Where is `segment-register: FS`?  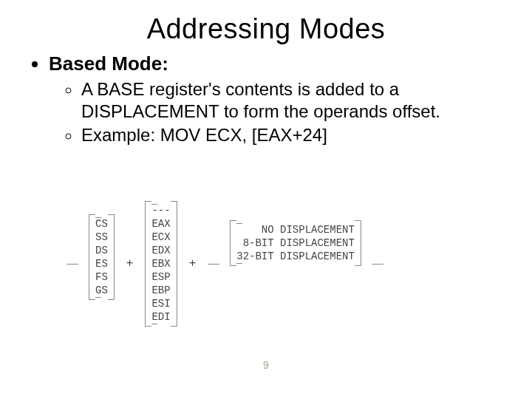 segment-register: FS is located at coordinates (102, 277).